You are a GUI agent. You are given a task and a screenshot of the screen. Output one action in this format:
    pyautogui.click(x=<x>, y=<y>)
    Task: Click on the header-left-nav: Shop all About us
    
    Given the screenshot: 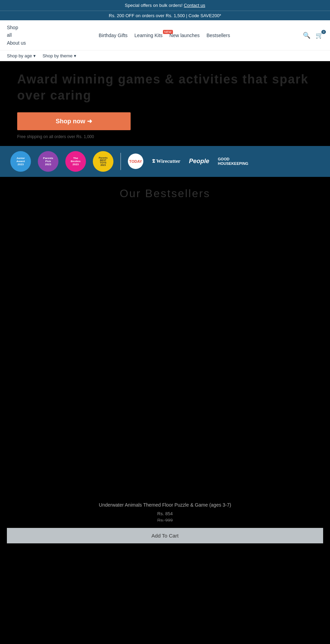 What is the action you would take?
    pyautogui.click(x=16, y=35)
    